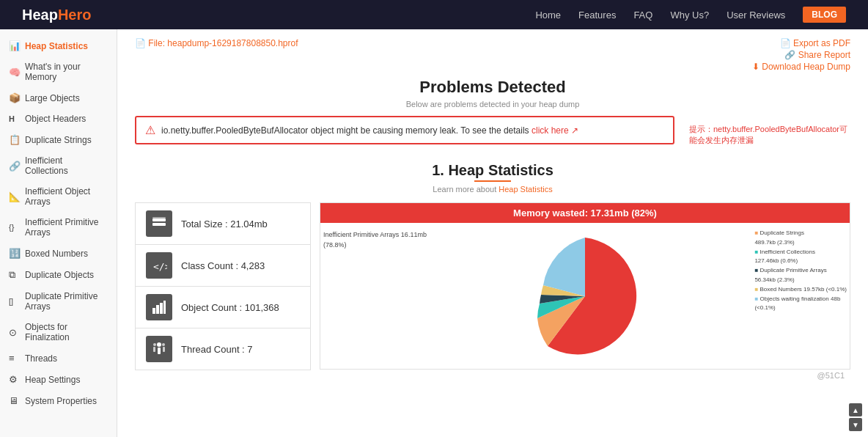 The height and width of the screenshot is (437, 868). Describe the element at coordinates (230, 308) in the screenshot. I see `object-count-label: Object Count : 101,368` at that location.